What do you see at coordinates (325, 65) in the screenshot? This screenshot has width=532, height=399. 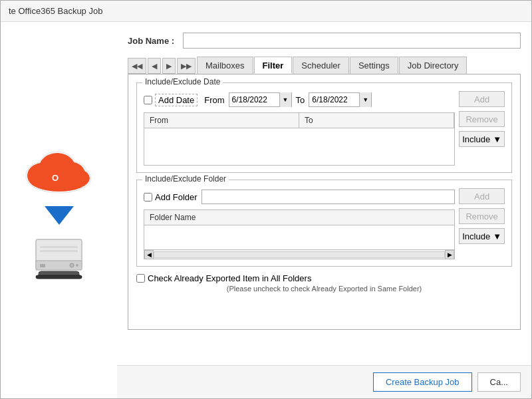 I see `tabs-bar: ◀◀ ◀ ▶ ▶▶ Mailboxes Filter Scheduler Set…` at bounding box center [325, 65].